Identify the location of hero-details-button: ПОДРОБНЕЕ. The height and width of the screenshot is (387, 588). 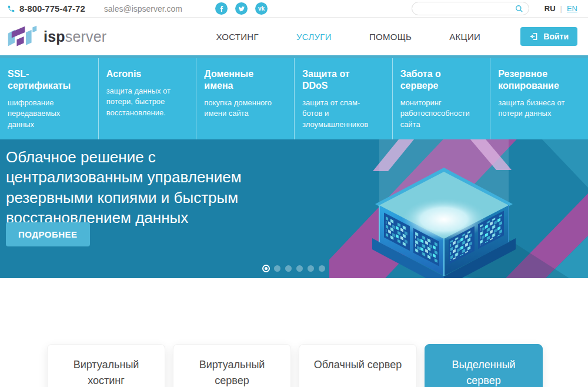
(48, 234).